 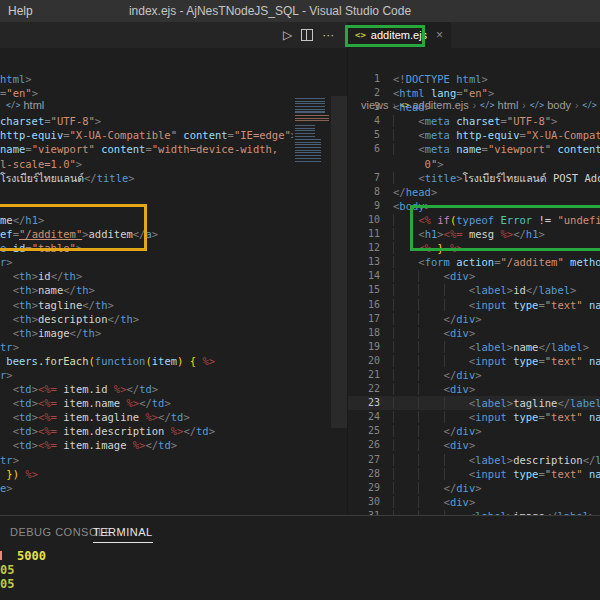 What do you see at coordinates (474, 220) in the screenshot?
I see `code-line: 10 <% if(typeof Error != "undefine` at bounding box center [474, 220].